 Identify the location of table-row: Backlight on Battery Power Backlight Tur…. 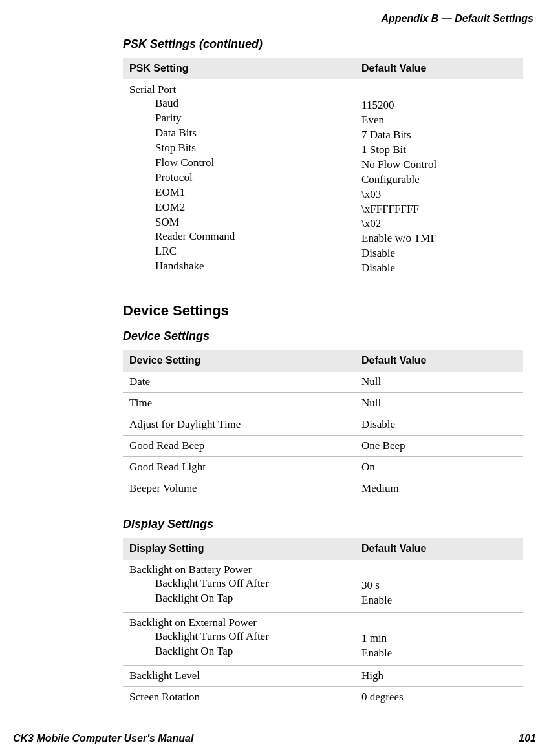
(323, 585).